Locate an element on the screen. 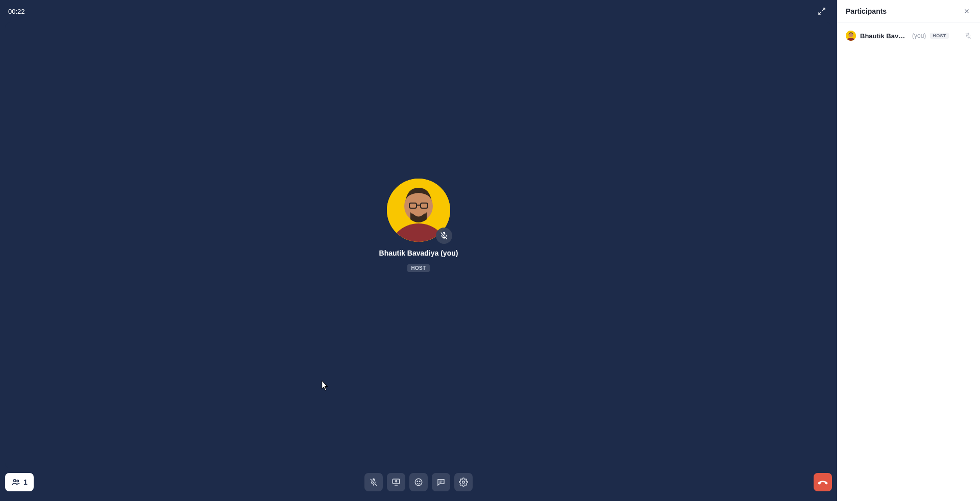 Image resolution: width=980 pixels, height=501 pixels. smile-icon is located at coordinates (419, 482).